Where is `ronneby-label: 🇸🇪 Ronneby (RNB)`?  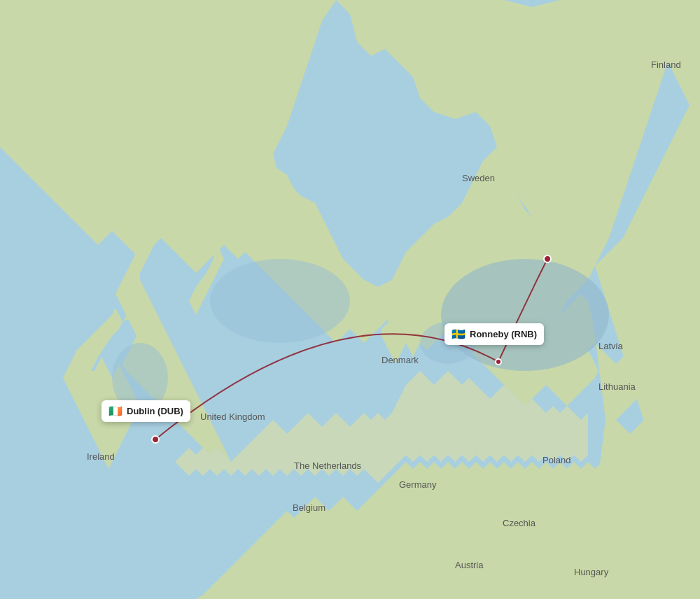 ronneby-label: 🇸🇪 Ronneby (RNB) is located at coordinates (494, 334).